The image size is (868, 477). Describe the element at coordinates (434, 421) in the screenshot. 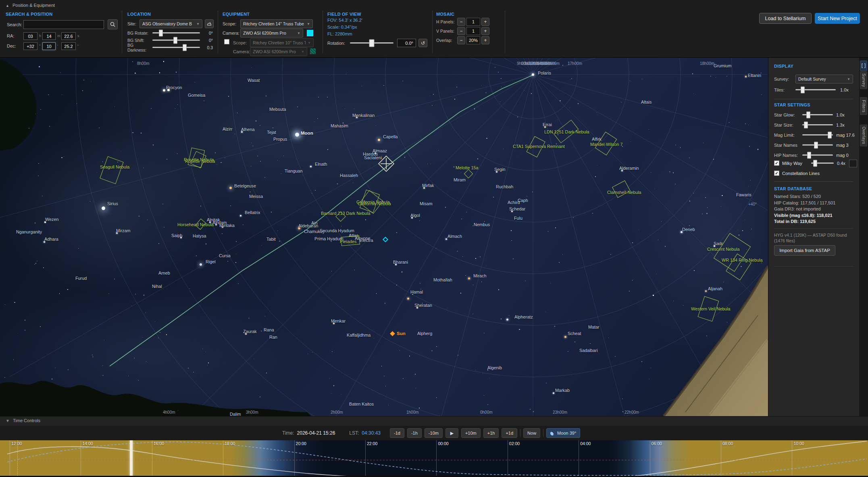

I see `time-controls-header: ▼ Time Controls` at that location.